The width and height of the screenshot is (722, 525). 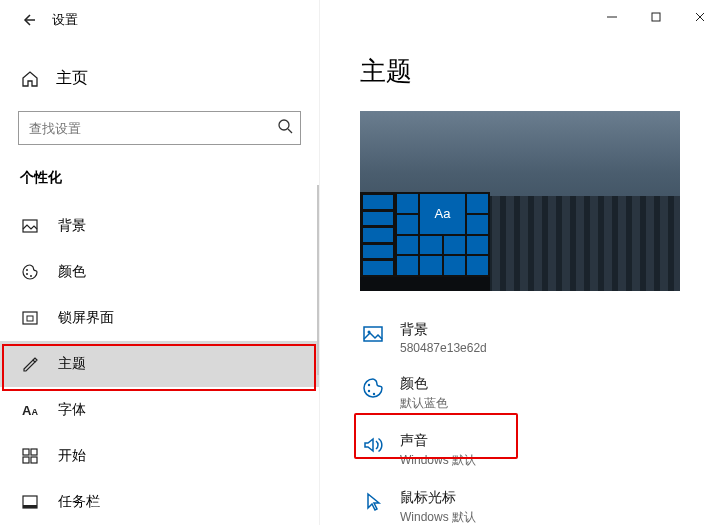 I want to click on option-title: 鼠标光标, so click(x=438, y=498).